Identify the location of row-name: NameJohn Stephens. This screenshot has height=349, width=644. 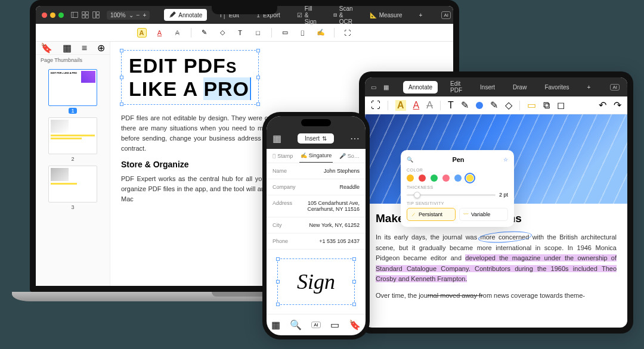
(316, 172).